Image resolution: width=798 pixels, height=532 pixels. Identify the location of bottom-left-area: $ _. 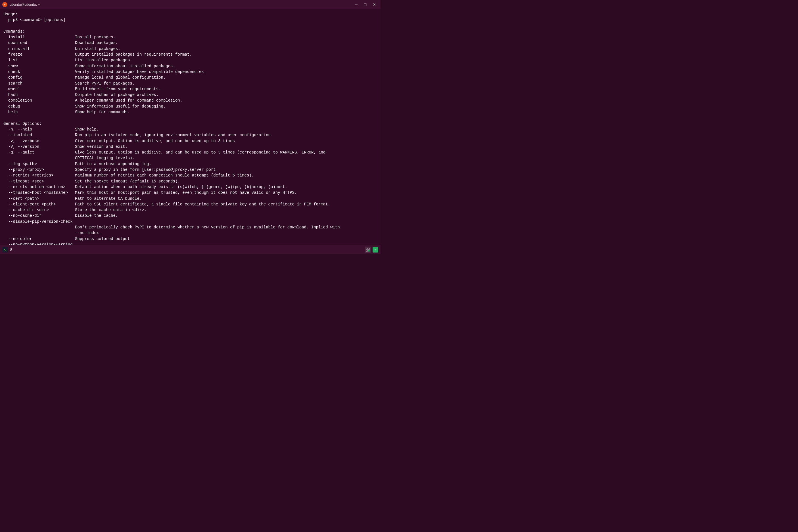
(9, 250).